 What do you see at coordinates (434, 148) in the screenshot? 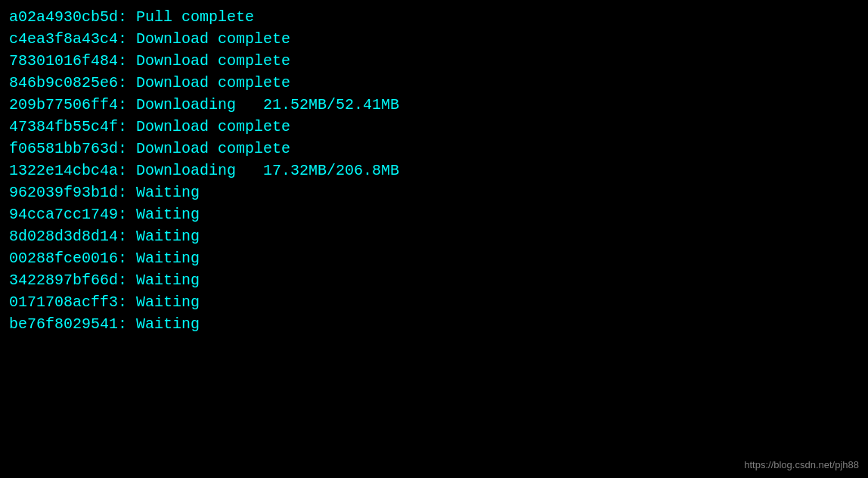
I see `terminal-line: f06581bb763d: Download complete` at bounding box center [434, 148].